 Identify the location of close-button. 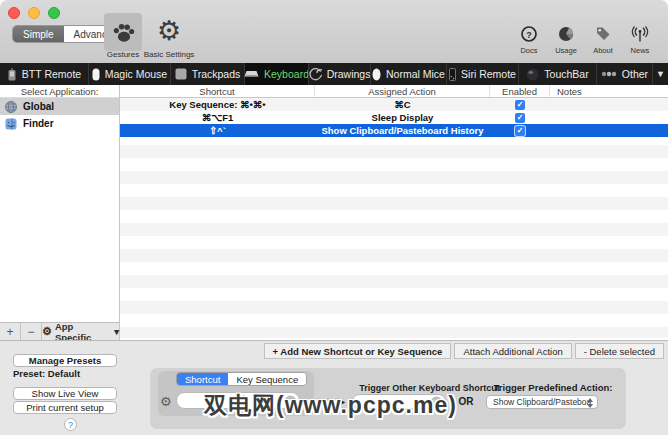
(14, 13).